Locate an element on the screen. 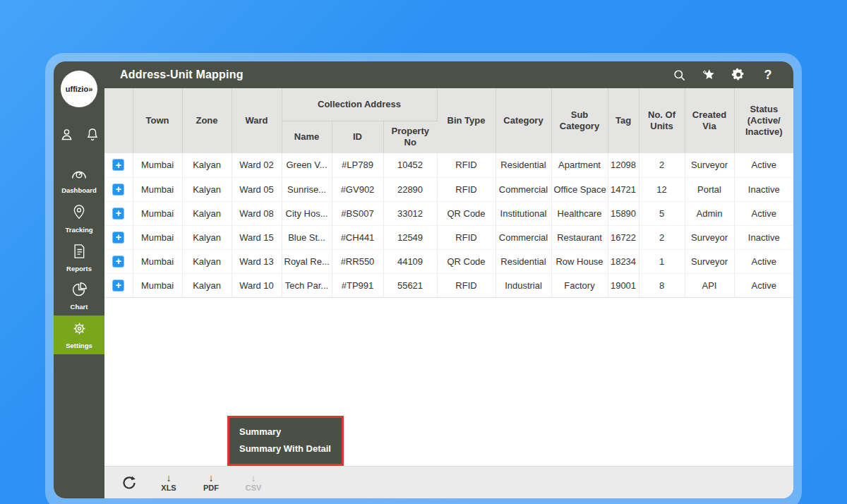 This screenshot has width=847, height=504. sidebar: uffizio» is located at coordinates (79, 280).